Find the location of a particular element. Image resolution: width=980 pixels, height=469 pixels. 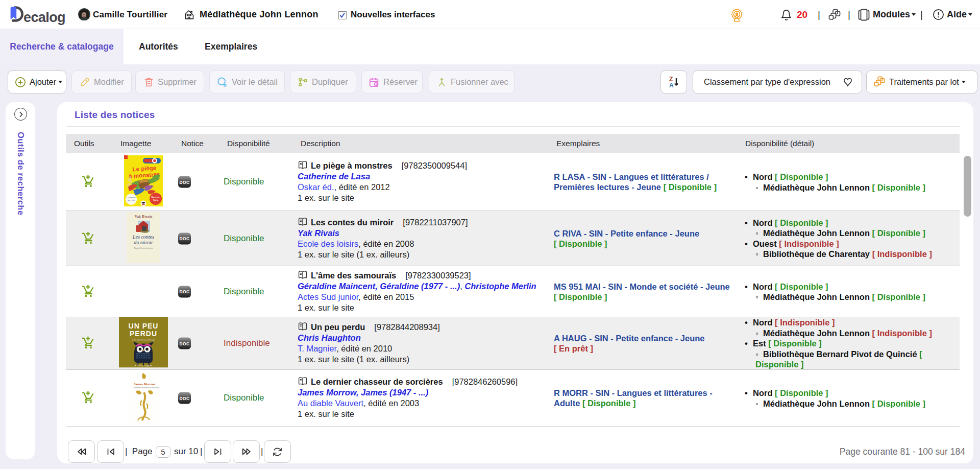

svg-text: ecalog is located at coordinates (44, 17).